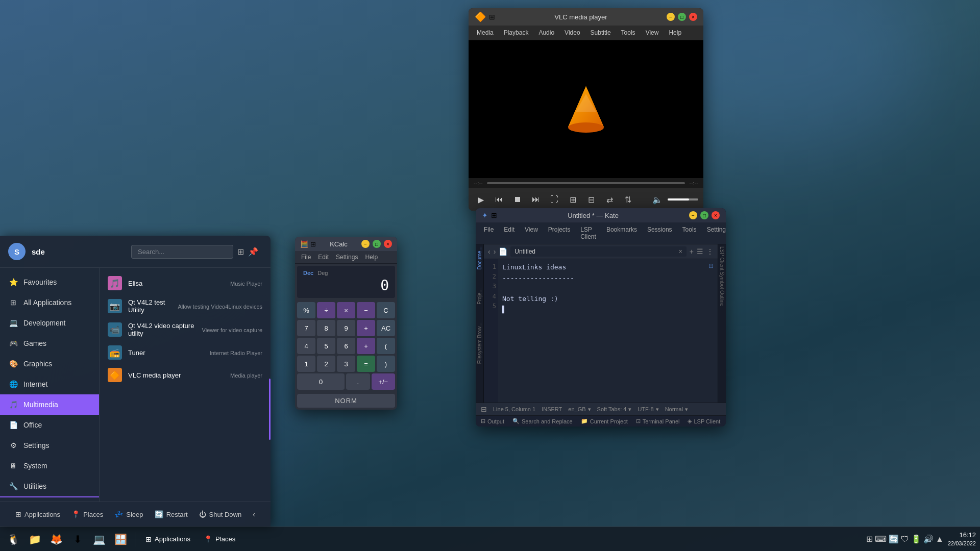  What do you see at coordinates (591, 199) in the screenshot?
I see `vlc-frame-button: ⊟` at bounding box center [591, 199].